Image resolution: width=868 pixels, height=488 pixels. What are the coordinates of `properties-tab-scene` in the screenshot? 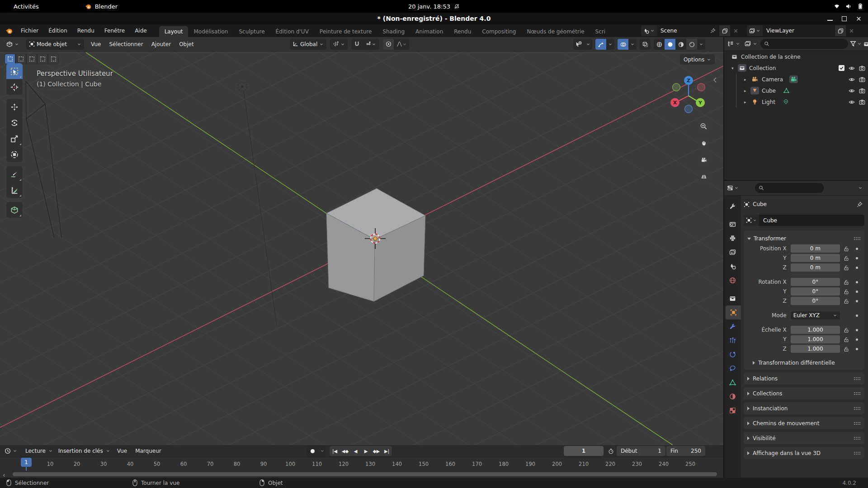 It's located at (732, 267).